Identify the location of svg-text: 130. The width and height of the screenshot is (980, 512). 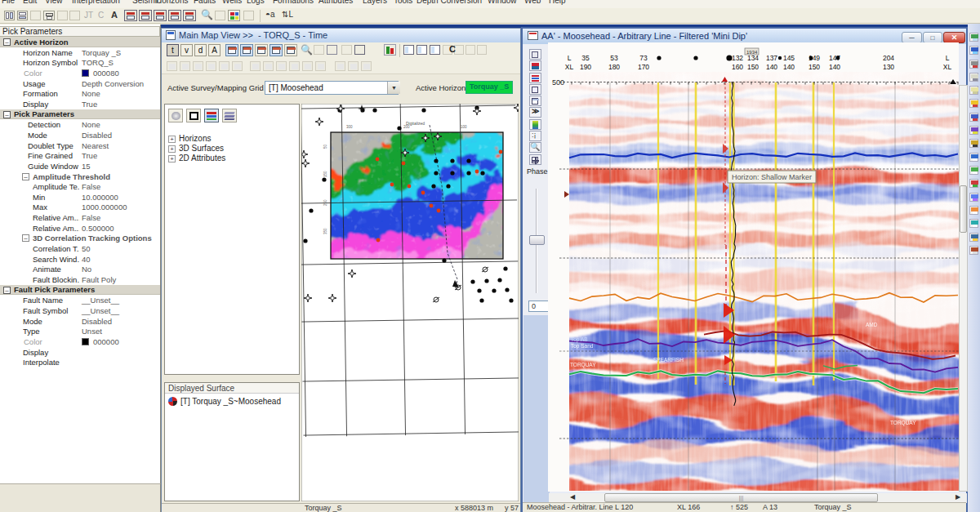
(889, 67).